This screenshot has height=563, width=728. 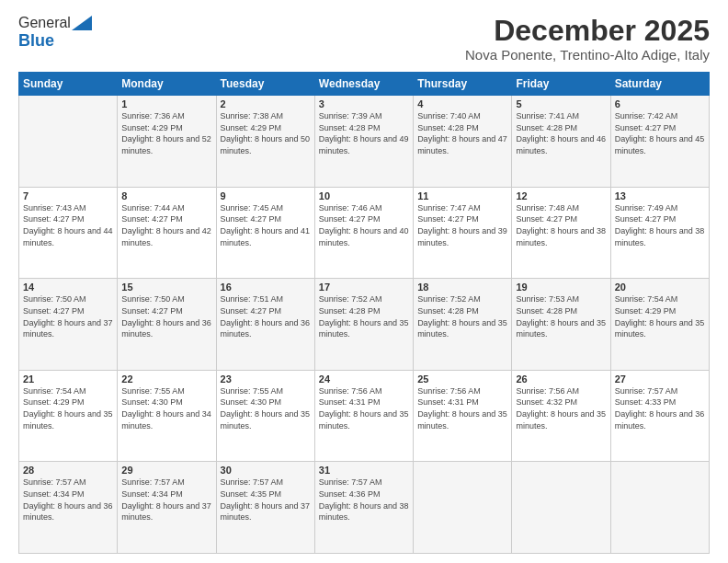 I want to click on day-cell: 16Sunrise: 7:51 AMSunset: 4:27 PMDayligh…, so click(x=265, y=325).